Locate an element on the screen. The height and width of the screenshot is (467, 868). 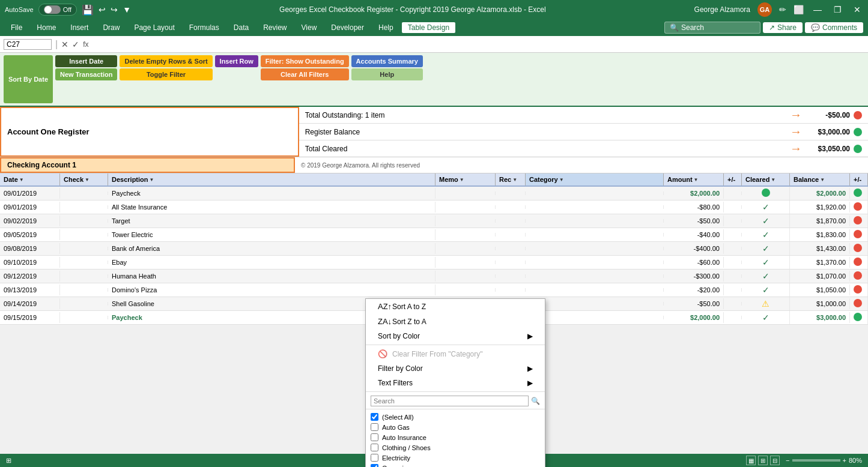
filter-item-auto-insurance: Auto Insurance is located at coordinates (455, 437).